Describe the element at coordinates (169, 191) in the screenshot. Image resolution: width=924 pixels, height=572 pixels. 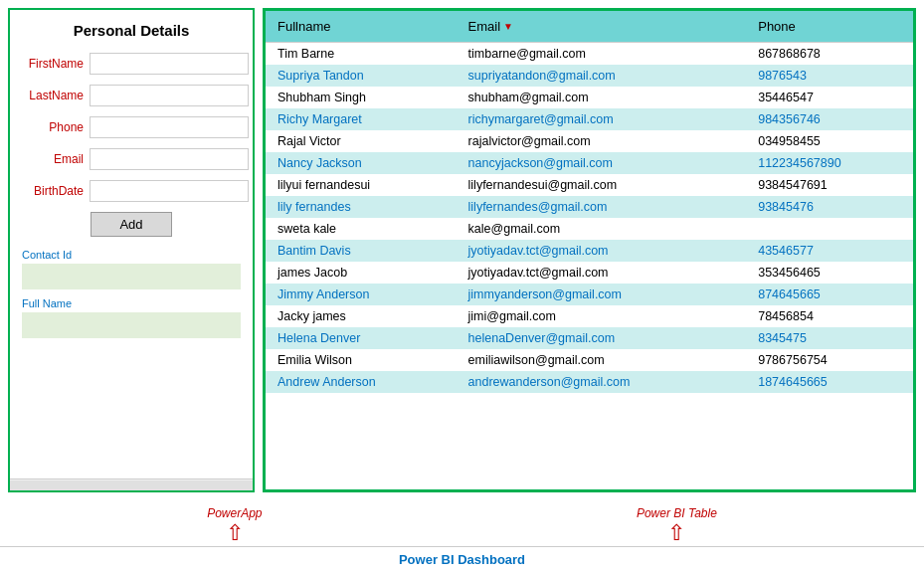
I see `input-birthdate` at that location.